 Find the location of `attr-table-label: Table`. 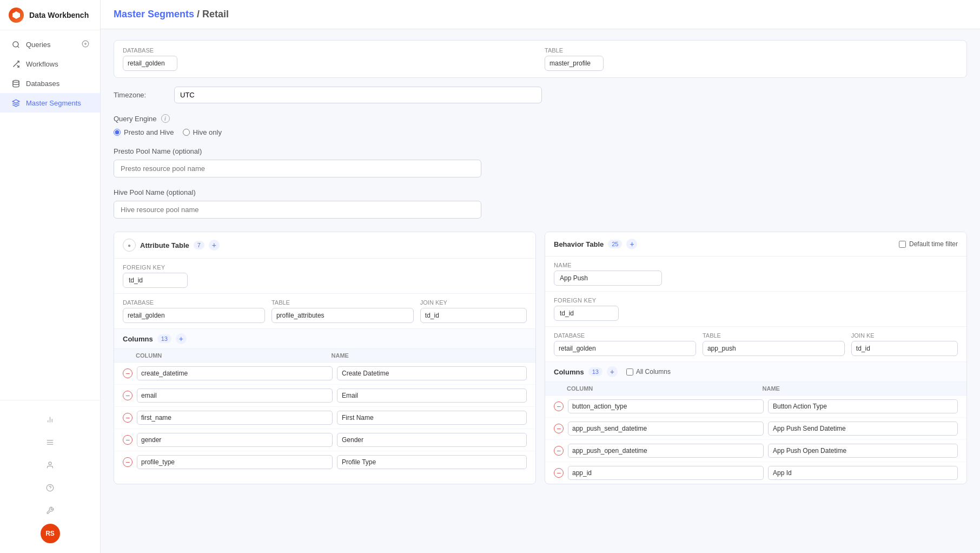

attr-table-label: Table is located at coordinates (343, 302).